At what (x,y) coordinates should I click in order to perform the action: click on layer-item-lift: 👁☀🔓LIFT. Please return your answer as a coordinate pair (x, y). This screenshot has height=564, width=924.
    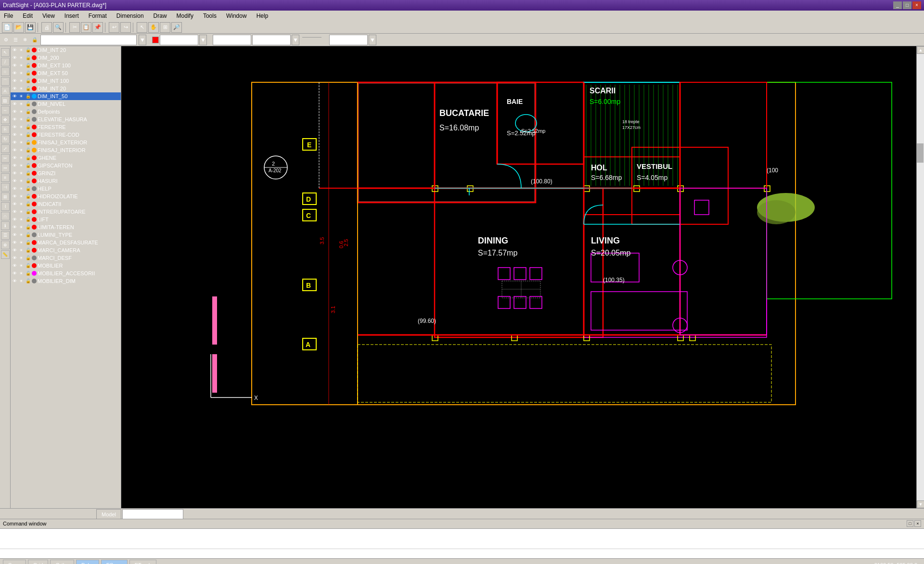
    Looking at the image, I should click on (65, 219).